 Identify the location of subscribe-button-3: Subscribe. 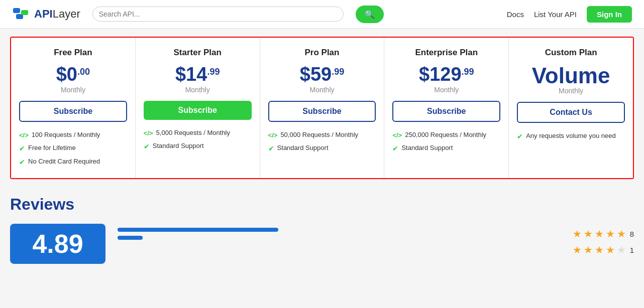
(446, 111).